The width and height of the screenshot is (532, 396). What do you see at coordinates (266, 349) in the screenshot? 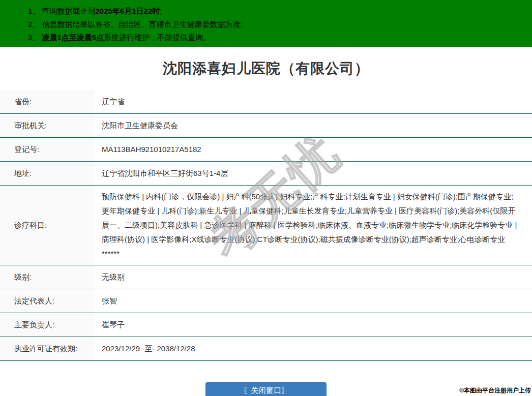
I see `table-row: 执业许可证有效期: 2023/12/29 -至- 2038/12/28` at bounding box center [266, 349].